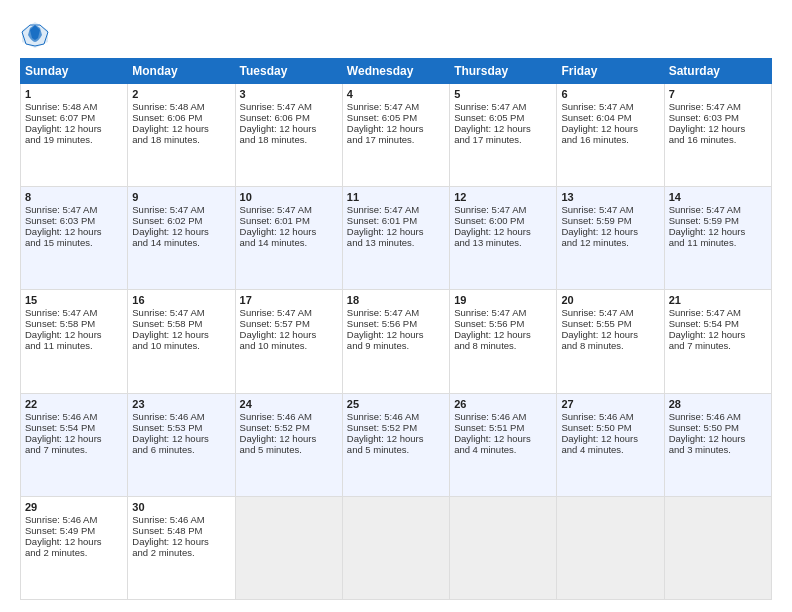 The image size is (792, 612). Describe the element at coordinates (74, 530) in the screenshot. I see `day-info-line: Sunset: 5:49 PM` at that location.